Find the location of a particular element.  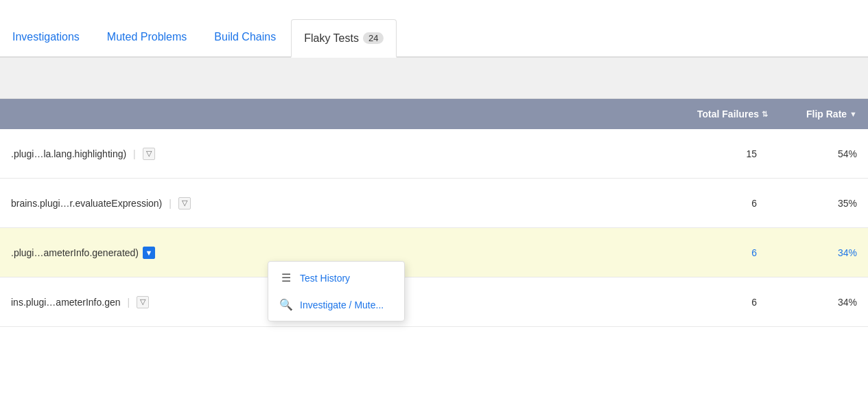

row-3-flip: 34% is located at coordinates (812, 253).